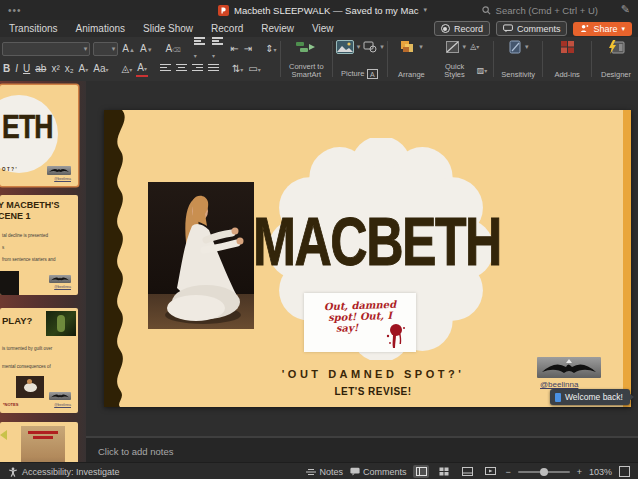 This screenshot has width=638, height=479. What do you see at coordinates (373, 374) in the screenshot?
I see `slide-subtitle: 'OUT DAMNED SPOT?'` at bounding box center [373, 374].